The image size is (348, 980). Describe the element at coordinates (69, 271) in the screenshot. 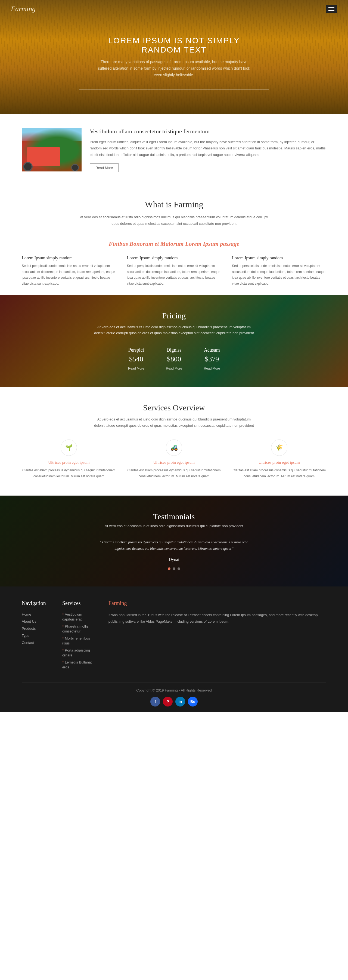

I see `finibus-col-1: Lorem Ipsum simply random Sed ut perspic…` at that location.